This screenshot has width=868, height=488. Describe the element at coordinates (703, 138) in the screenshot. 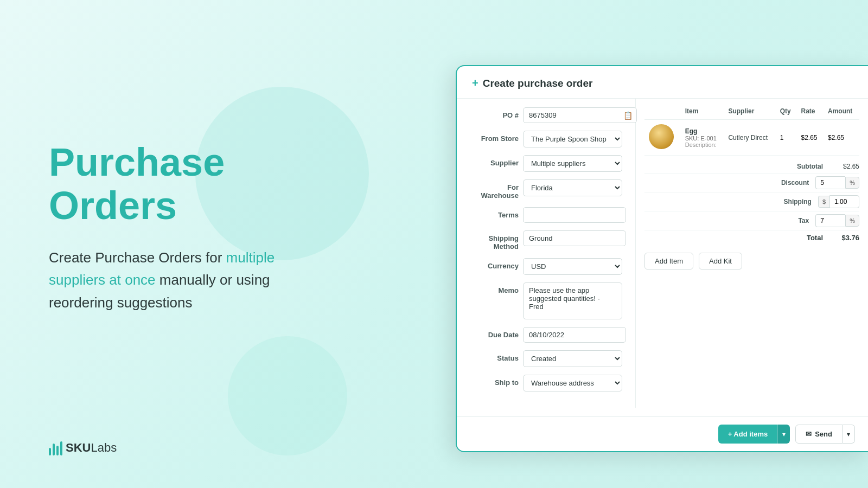

I see `item-sku: SKU: E-001` at that location.